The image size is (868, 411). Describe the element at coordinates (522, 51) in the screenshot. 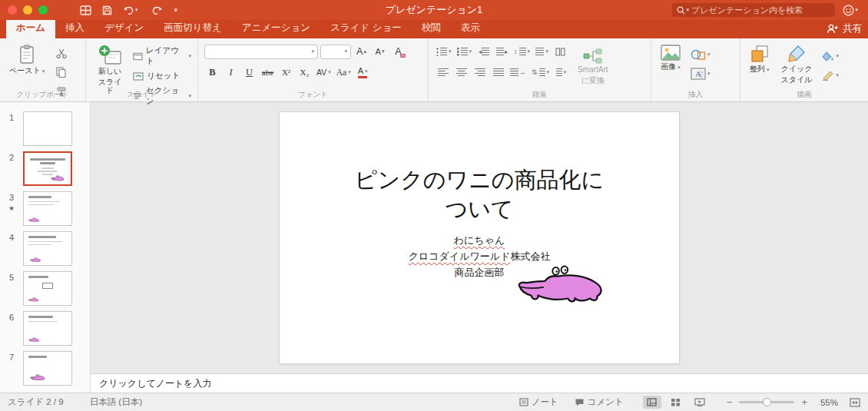

I see `line-spacing-button: ↕▾` at that location.